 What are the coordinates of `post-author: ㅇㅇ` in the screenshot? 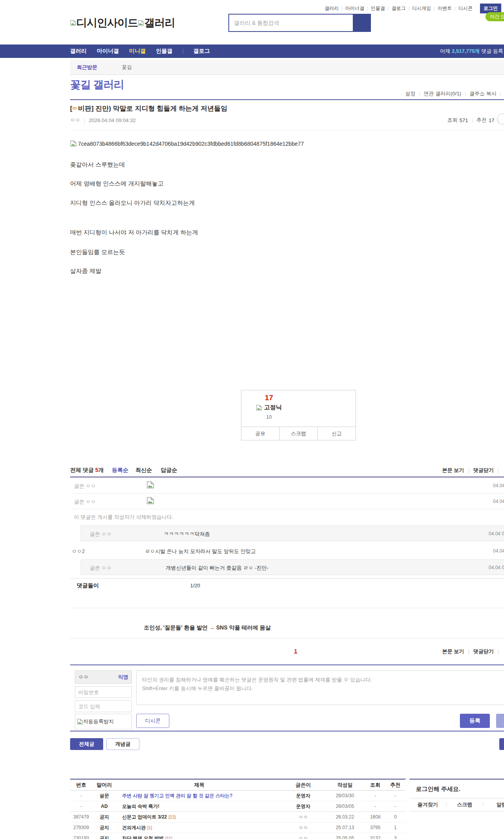 It's located at (75, 120).